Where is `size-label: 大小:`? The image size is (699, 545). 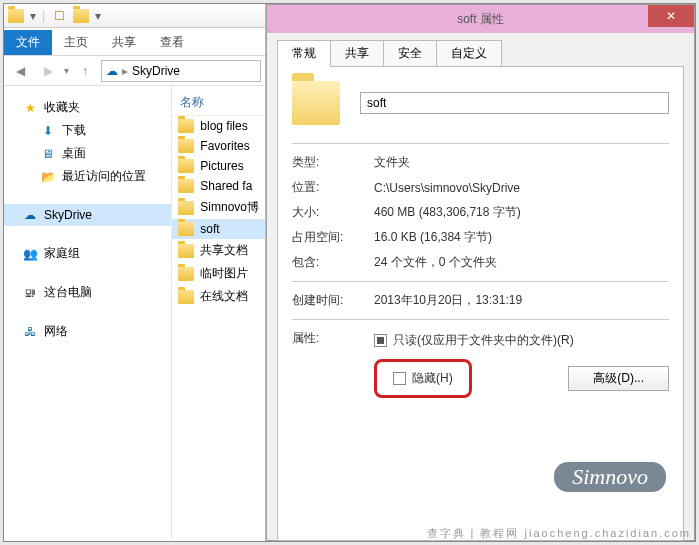
size-label: 大小: is located at coordinates (333, 212).